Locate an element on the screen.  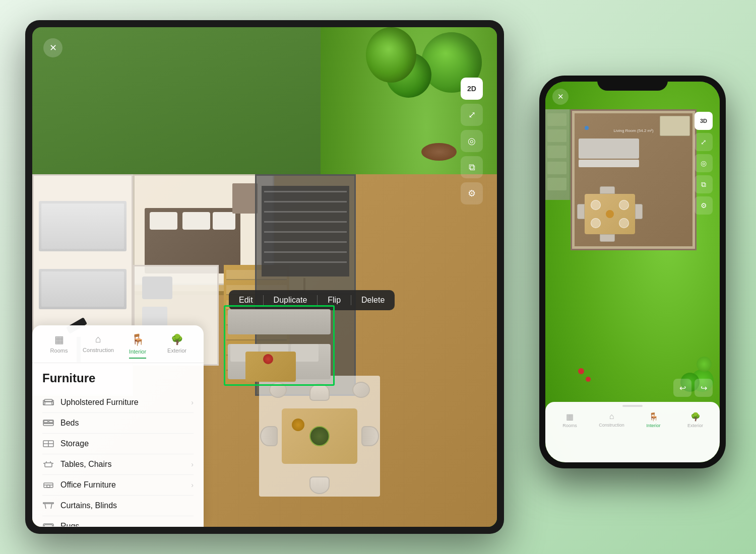
phone-close-button: ✕ is located at coordinates (560, 97).